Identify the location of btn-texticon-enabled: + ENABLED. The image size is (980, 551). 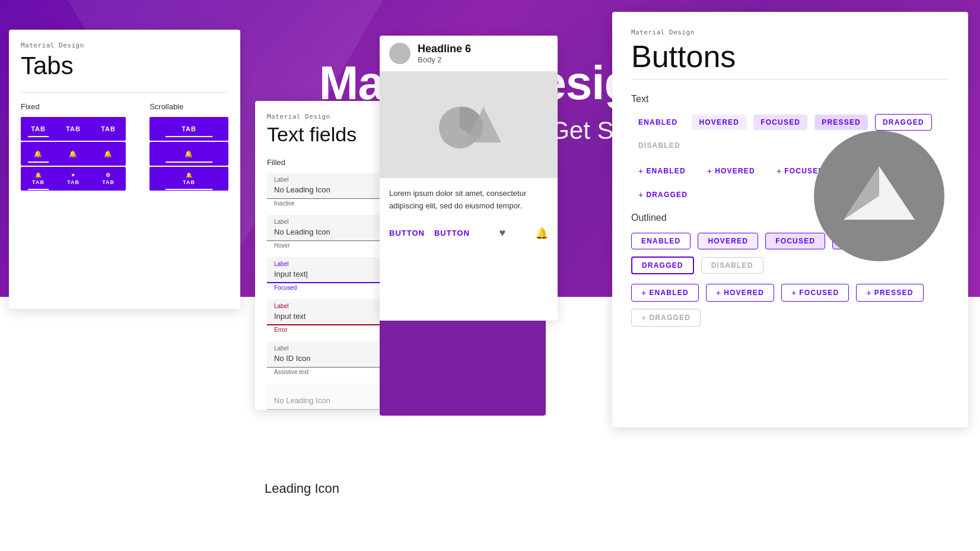
(662, 171).